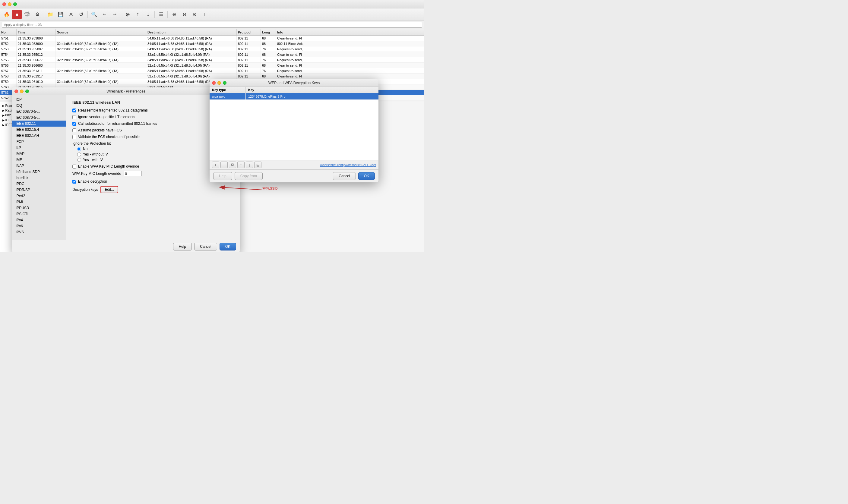 The width and height of the screenshot is (848, 504). What do you see at coordinates (366, 176) in the screenshot?
I see `wep-ok-button: OK` at bounding box center [366, 176].